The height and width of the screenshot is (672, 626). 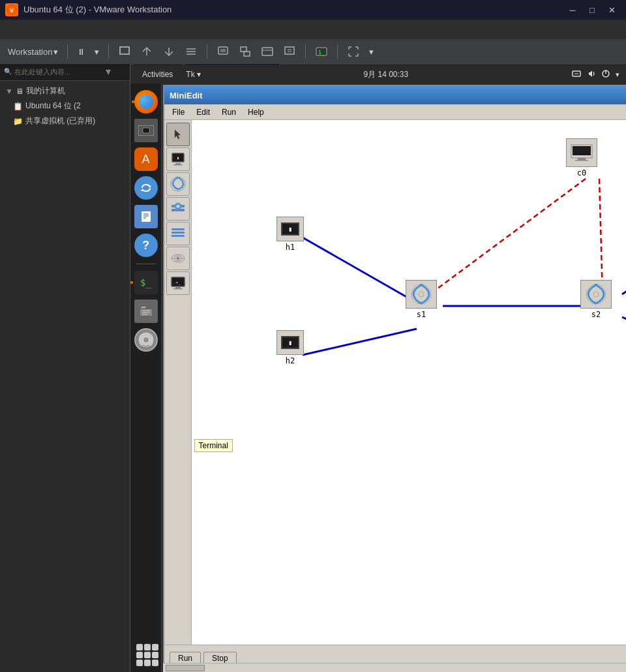 What do you see at coordinates (60, 72) in the screenshot?
I see `search-input` at bounding box center [60, 72].